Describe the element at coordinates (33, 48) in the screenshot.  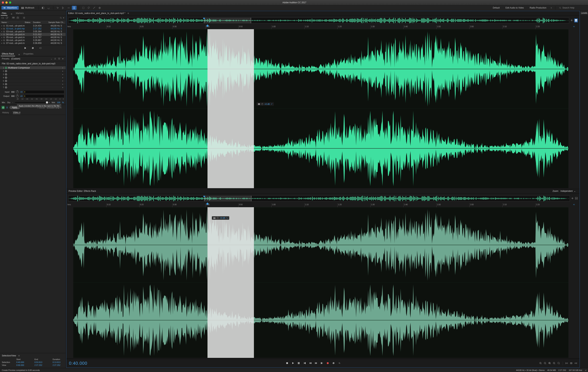
I see `preview-loop-icon` at that location.